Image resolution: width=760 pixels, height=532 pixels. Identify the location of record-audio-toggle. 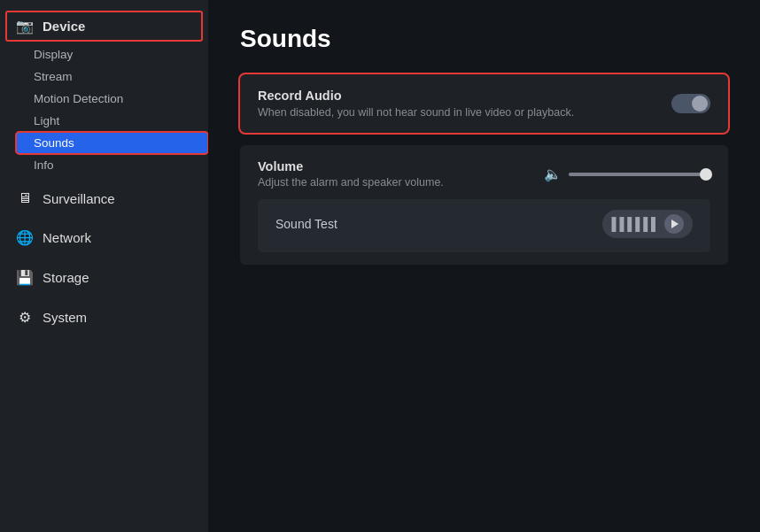
(691, 104).